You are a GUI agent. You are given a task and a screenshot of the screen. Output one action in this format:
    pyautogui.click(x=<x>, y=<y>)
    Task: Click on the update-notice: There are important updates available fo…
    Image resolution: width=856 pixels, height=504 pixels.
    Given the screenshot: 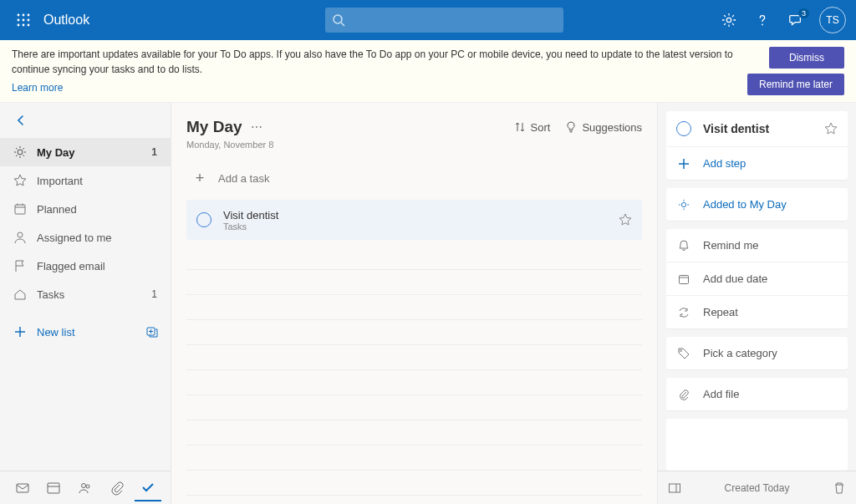 What is the action you would take?
    pyautogui.click(x=428, y=72)
    